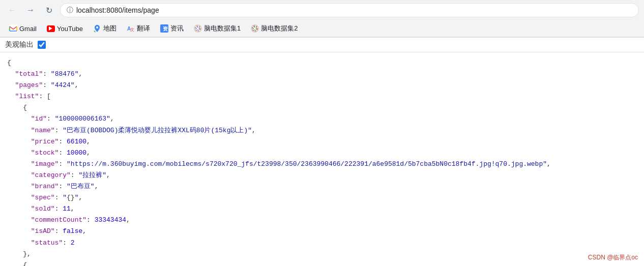  What do you see at coordinates (322, 45) in the screenshot?
I see `page-toolbar: 美观输出` at bounding box center [322, 45].